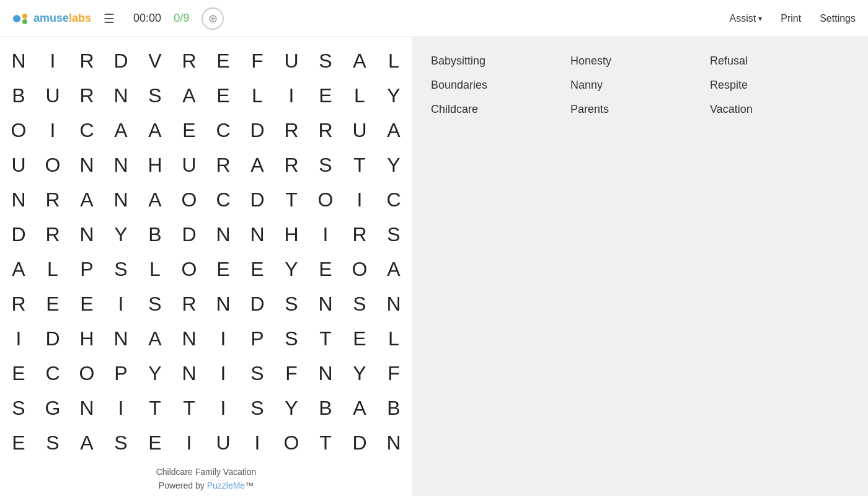  Describe the element at coordinates (746, 19) in the screenshot. I see `assist-button: Assist ▾` at that location.